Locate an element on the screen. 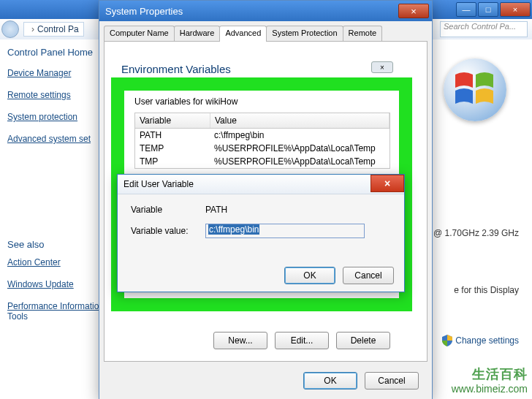  selected-text: c:\ffmpeg\bin is located at coordinates (234, 229).